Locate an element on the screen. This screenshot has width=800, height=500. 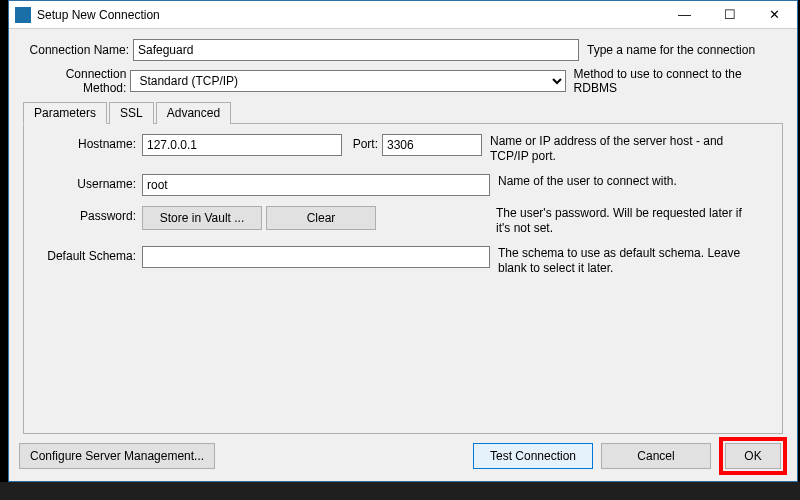
titlebar: Setup New Connection — ☐ ✕ is located at coordinates (403, 15).